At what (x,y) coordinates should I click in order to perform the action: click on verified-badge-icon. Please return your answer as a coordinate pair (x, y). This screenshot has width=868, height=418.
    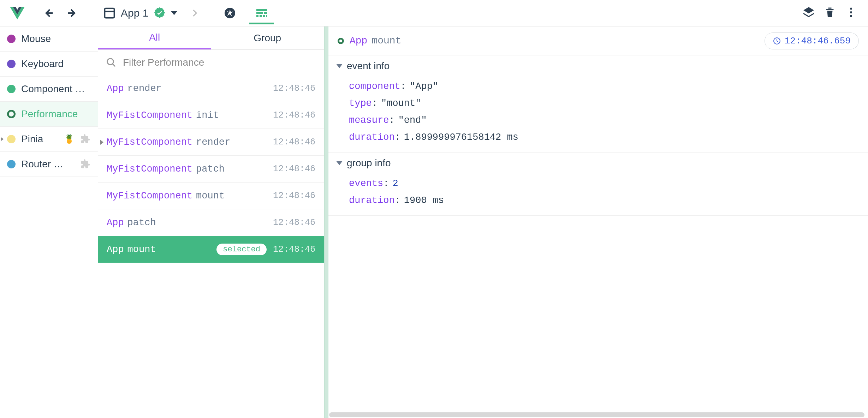
    Looking at the image, I should click on (160, 13).